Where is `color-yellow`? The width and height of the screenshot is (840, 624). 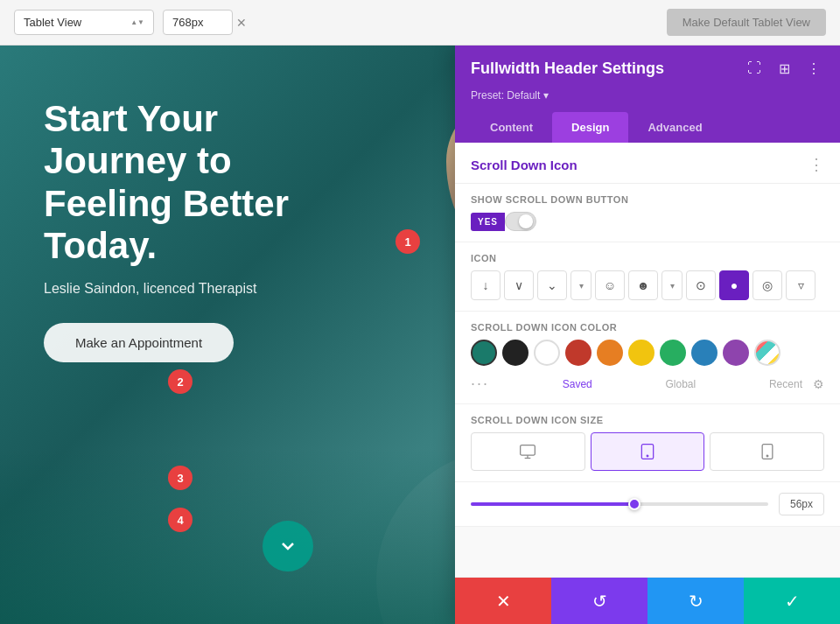
color-yellow is located at coordinates (641, 353).